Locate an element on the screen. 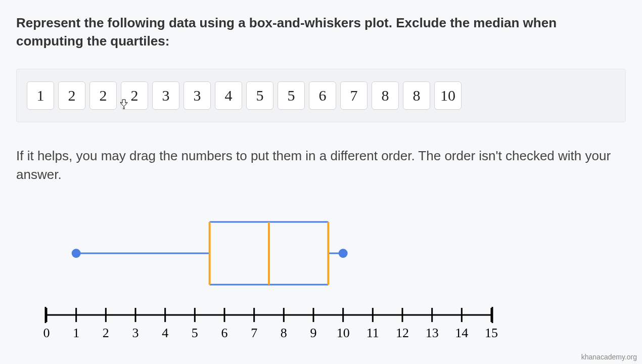 The height and width of the screenshot is (364, 642). axis-tick-label: 13 is located at coordinates (432, 333).